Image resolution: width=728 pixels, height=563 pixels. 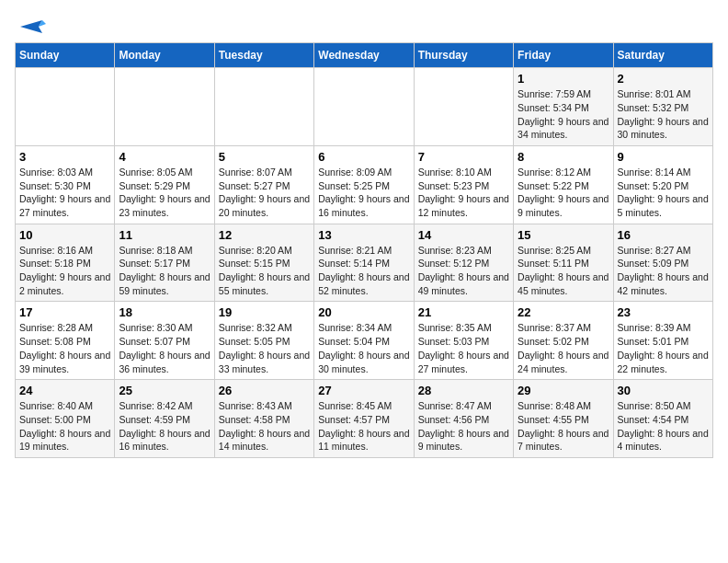 I want to click on cell-content: Sunrise: 8:48 AMSunset: 4:55 PMDaylight:…, so click(x=563, y=427).